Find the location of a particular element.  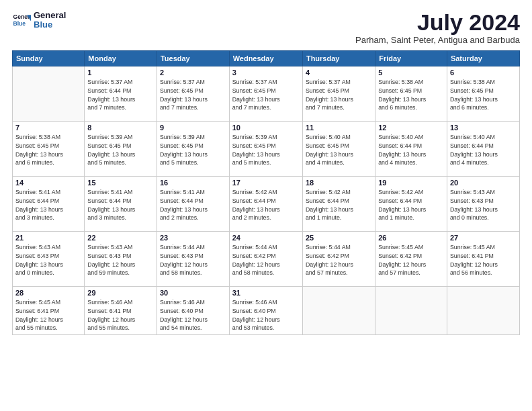

calendar-cell: 2Sunrise: 5:37 AM Sunset: 6:45 PM Daylig… is located at coordinates (193, 94).